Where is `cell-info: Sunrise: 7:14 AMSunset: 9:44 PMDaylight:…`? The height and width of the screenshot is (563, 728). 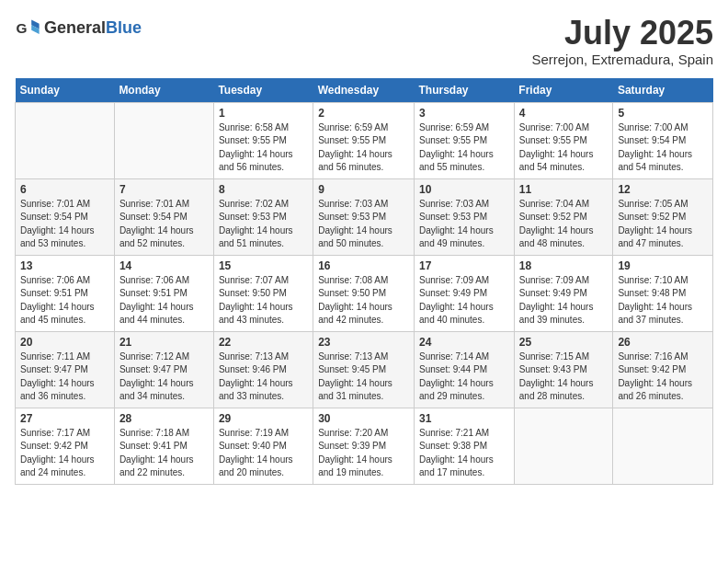
cell-info: Sunrise: 7:14 AMSunset: 9:44 PMDaylight:… is located at coordinates (456, 377).